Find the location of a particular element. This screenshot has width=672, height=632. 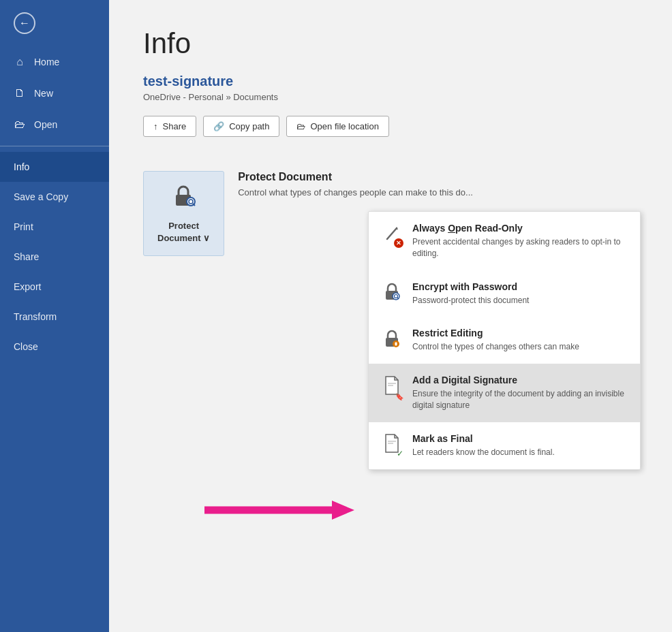

sidebar-item-label: Transform is located at coordinates (35, 317).